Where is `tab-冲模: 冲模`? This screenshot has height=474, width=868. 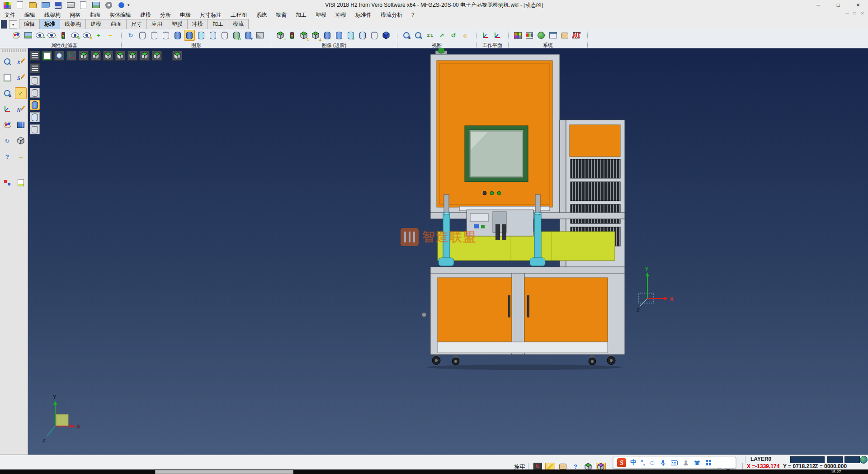
tab-冲模: 冲模 is located at coordinates (198, 24).